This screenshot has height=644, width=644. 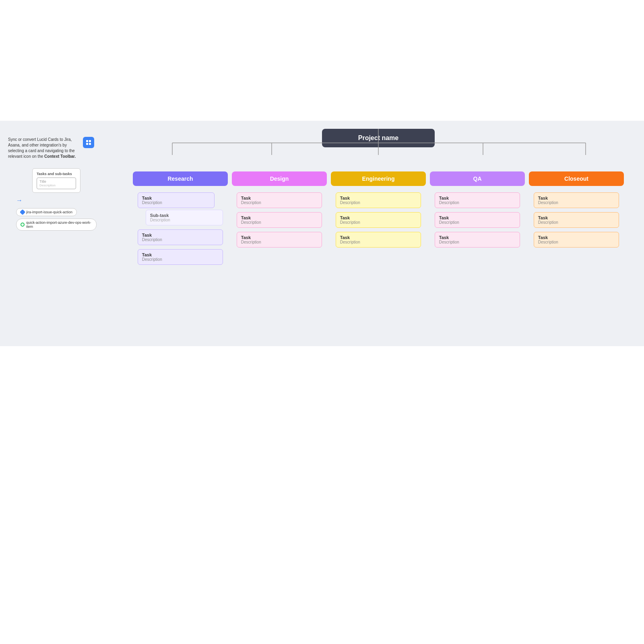 What do you see at coordinates (52, 185) in the screenshot?
I see `left-panel: Sync or convert Lucid Cards to Jira, Asa…` at bounding box center [52, 185].